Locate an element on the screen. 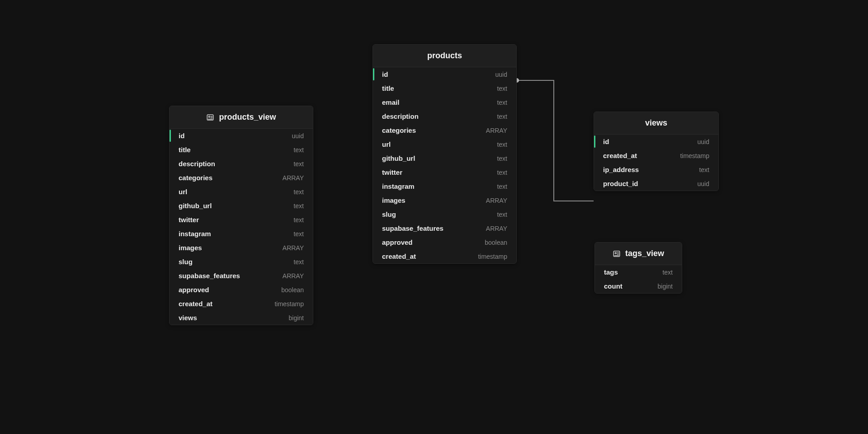 This screenshot has width=868, height=434. column-name: categories is located at coordinates (195, 178).